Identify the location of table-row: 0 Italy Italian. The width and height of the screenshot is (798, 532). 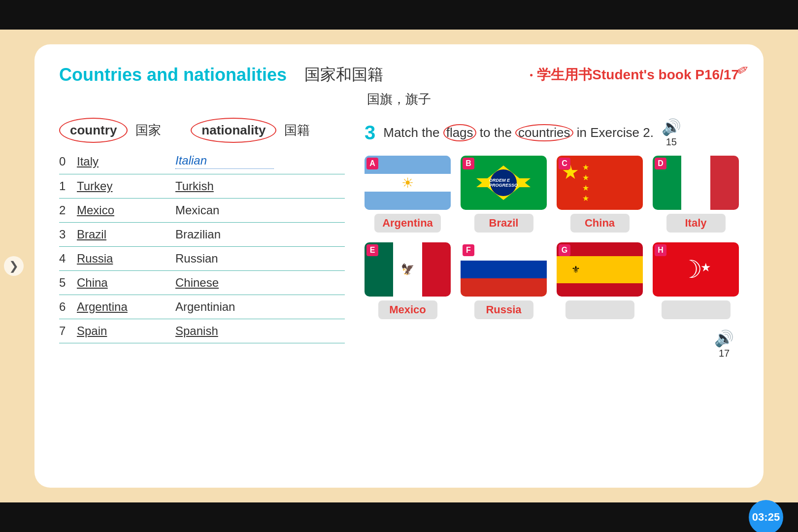
(202, 162).